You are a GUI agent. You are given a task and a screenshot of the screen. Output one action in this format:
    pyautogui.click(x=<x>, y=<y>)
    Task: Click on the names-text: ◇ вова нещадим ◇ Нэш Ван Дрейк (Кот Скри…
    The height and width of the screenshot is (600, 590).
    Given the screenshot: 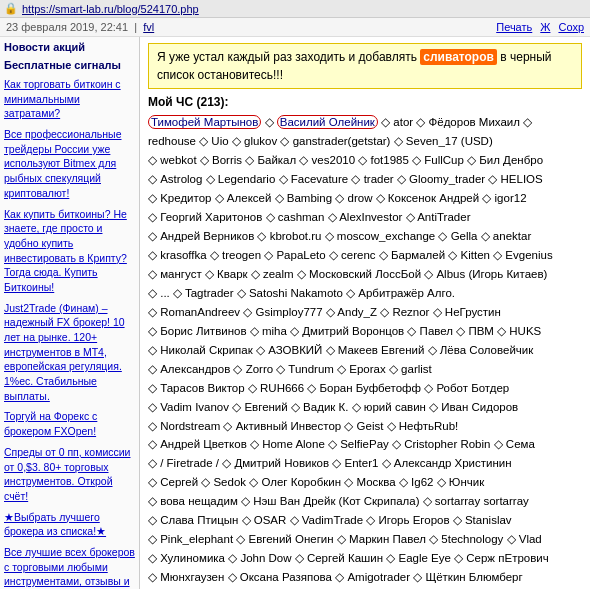 What is the action you would take?
    pyautogui.click(x=338, y=501)
    